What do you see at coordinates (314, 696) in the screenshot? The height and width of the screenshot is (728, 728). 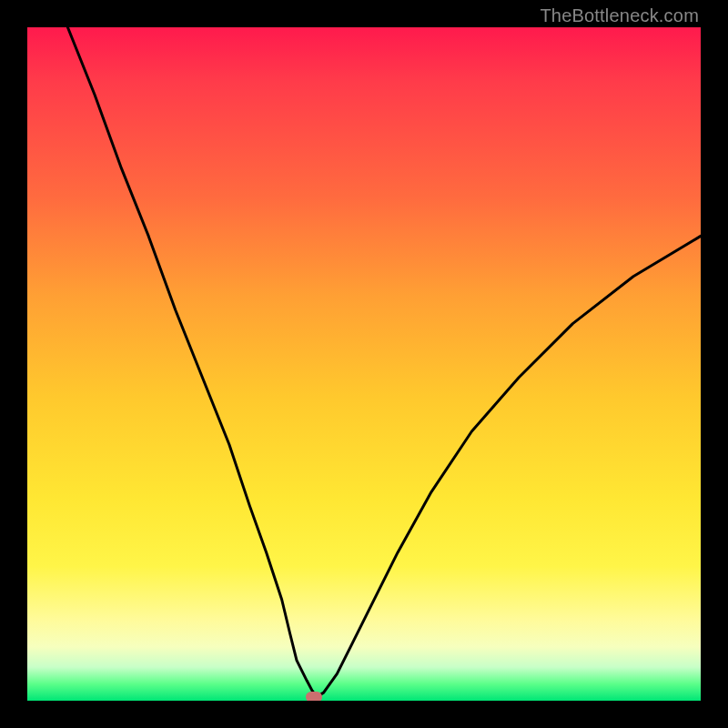 I see `optimal-point-marker` at bounding box center [314, 696].